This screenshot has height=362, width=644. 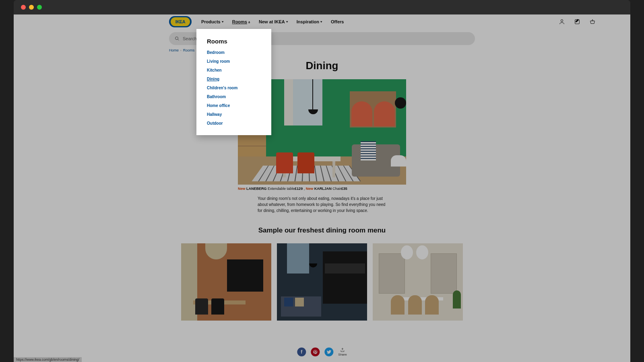 What do you see at coordinates (234, 88) in the screenshot?
I see `dropdown-item-childrens-room: Children's room` at bounding box center [234, 88].